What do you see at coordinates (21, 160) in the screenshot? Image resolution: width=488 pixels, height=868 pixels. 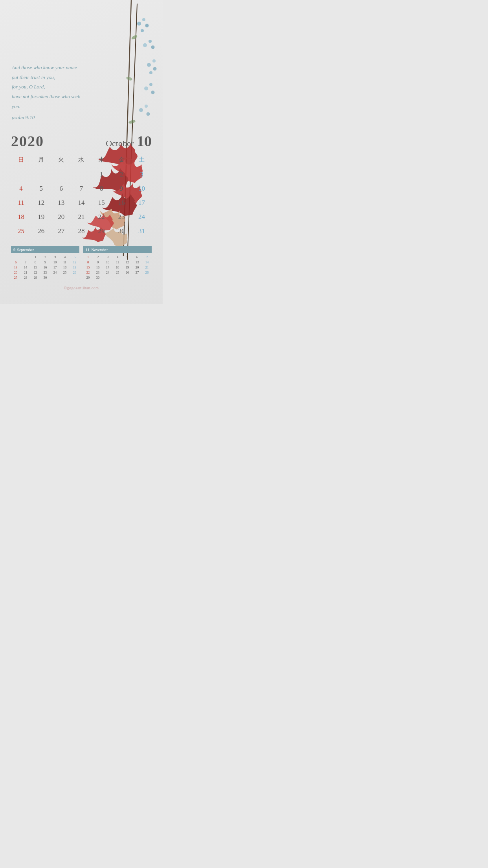 I see `weekday-sun: 日` at bounding box center [21, 160].